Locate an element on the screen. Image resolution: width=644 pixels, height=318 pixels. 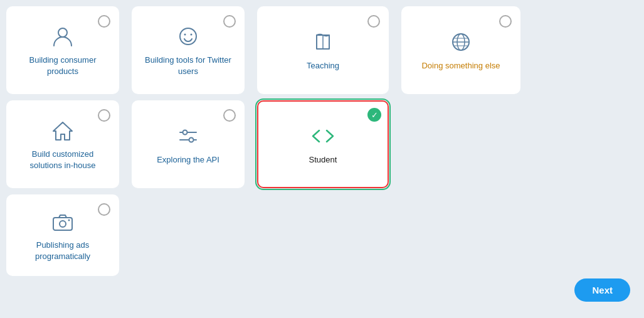
right-panel is located at coordinates (598, 159).